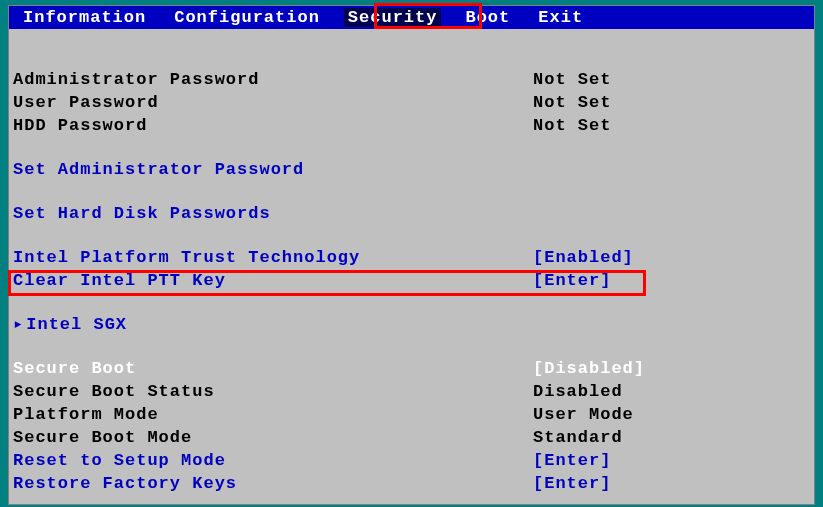 This screenshot has height=507, width=823. Describe the element at coordinates (412, 214) in the screenshot. I see `row-set-hdd-passwords: Set Hard Disk Passwords` at that location.